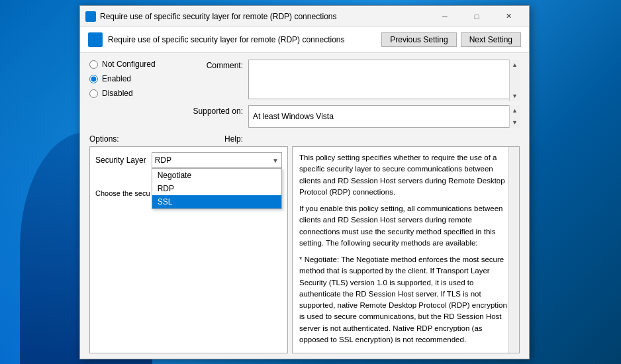  Describe the element at coordinates (94, 79) in the screenshot. I see `radio-enabled-input` at that location.